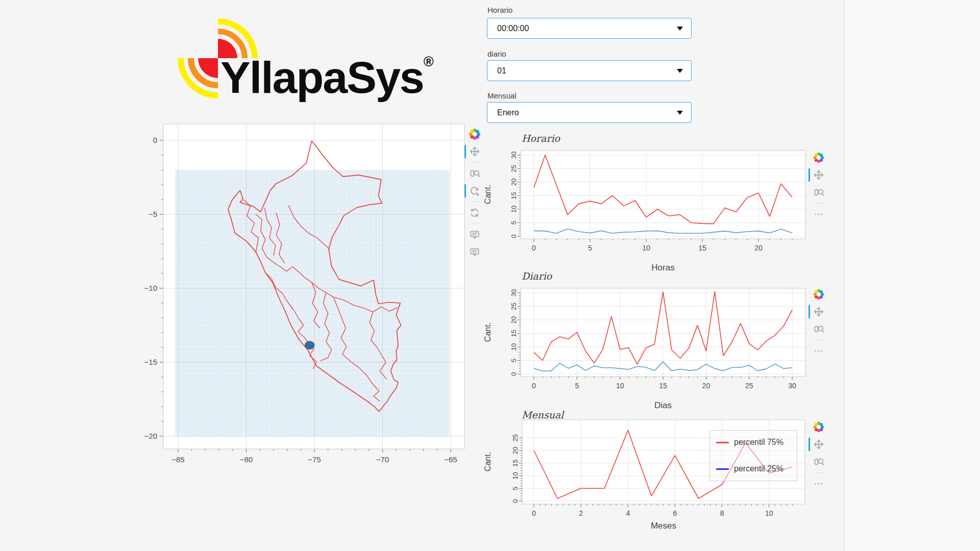 This screenshot has height=551, width=980. What do you see at coordinates (541, 138) in the screenshot?
I see `horario-chart-title: Horario` at bounding box center [541, 138].